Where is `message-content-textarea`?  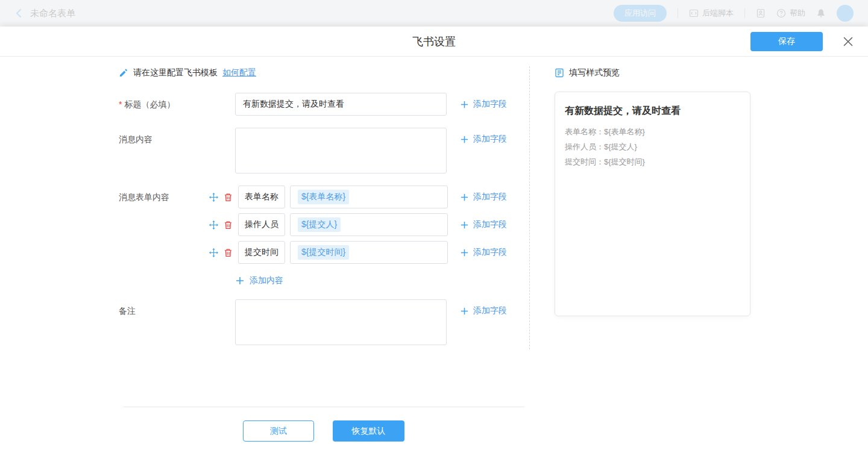 message-content-textarea is located at coordinates (341, 151).